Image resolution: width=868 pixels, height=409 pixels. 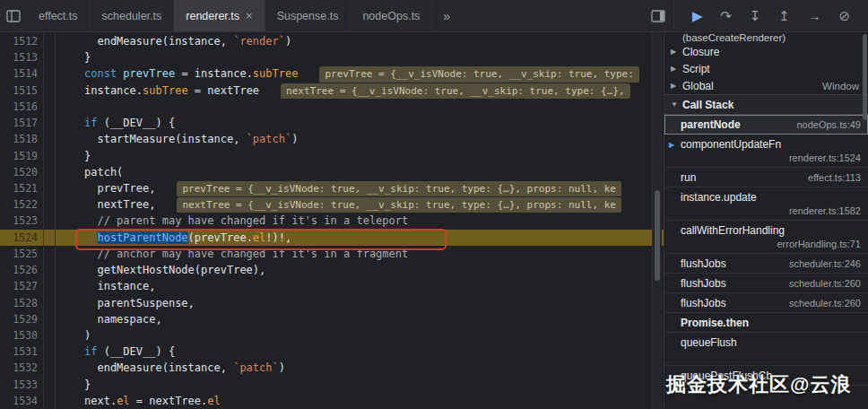 What do you see at coordinates (22, 368) in the screenshot?
I see `line-number: 1532` at bounding box center [22, 368].